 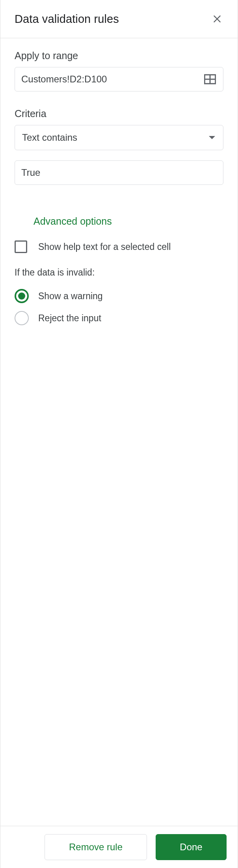 What do you see at coordinates (119, 318) in the screenshot?
I see `invalid-option-reject: Reject the input` at bounding box center [119, 318].